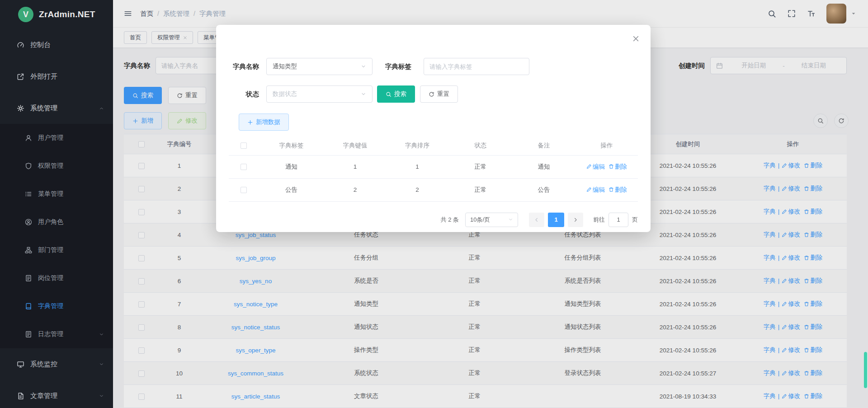  I want to click on page-1-button: 1, so click(556, 220).